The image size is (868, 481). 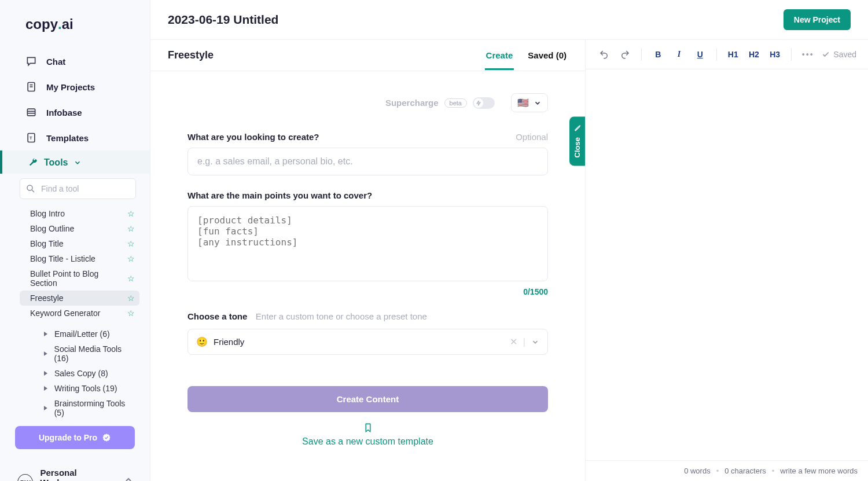 I want to click on database-icon, so click(x=31, y=112).